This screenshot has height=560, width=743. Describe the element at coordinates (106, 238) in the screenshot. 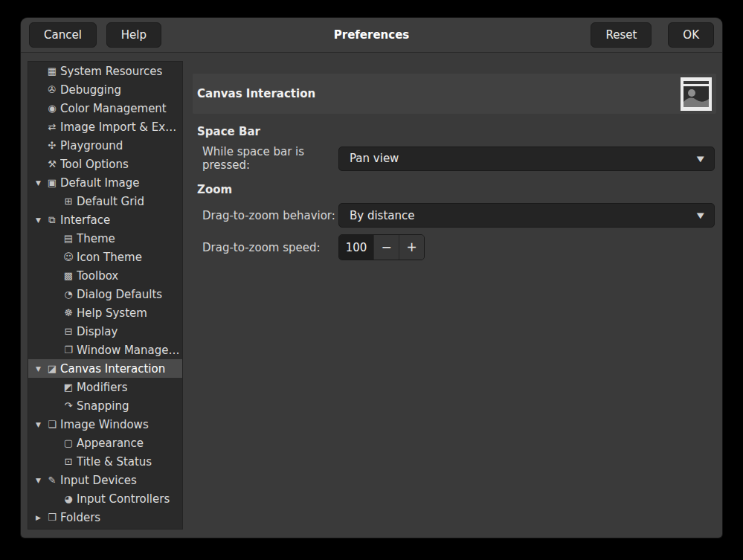

I see `sidebar-item-theme: ▤ Theme` at that location.